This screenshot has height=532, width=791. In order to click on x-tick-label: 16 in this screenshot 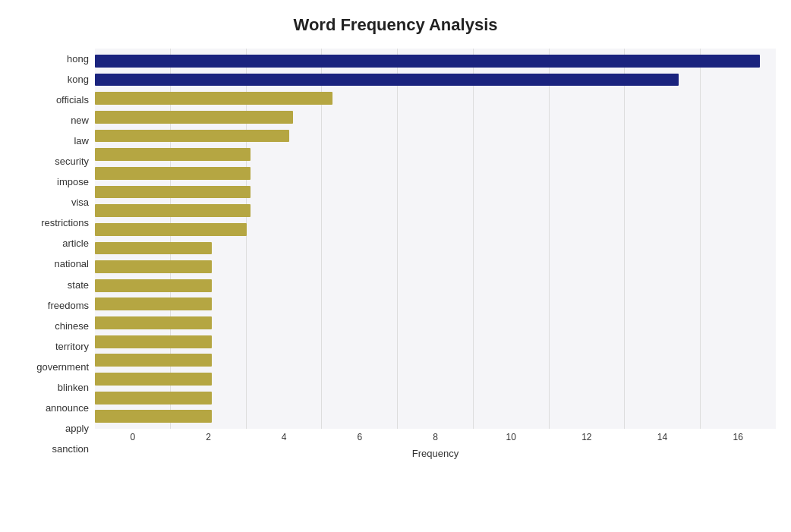, I will do `click(738, 439)`.